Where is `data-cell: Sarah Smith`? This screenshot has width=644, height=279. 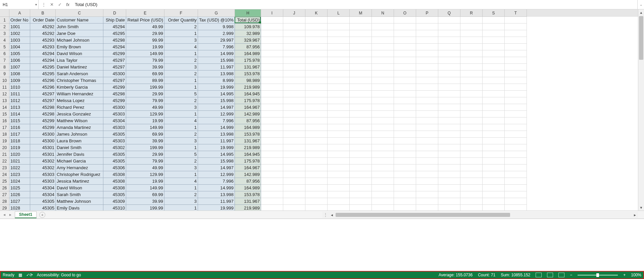
data-cell: Sarah Smith is located at coordinates (80, 195).